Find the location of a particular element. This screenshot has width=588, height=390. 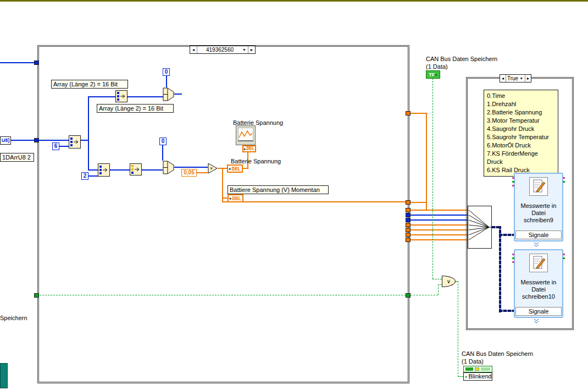

main-case-selector: ◄ 419362560 ▼ ► is located at coordinates (223, 50).